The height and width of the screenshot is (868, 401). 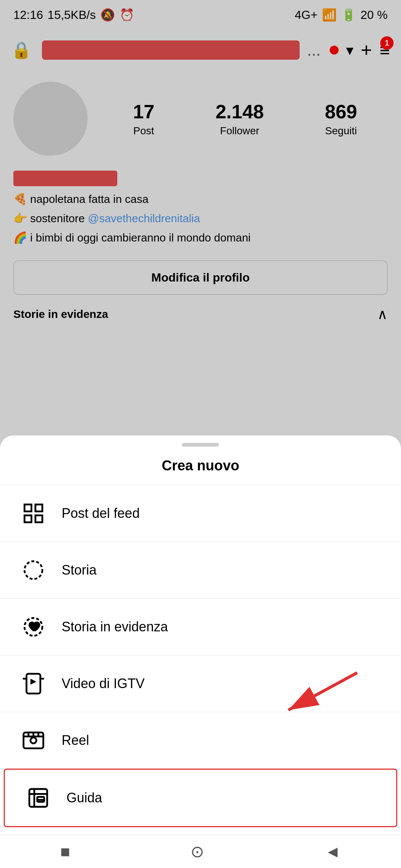 What do you see at coordinates (200, 798) in the screenshot?
I see `sheet-item-guida: Guida` at bounding box center [200, 798].